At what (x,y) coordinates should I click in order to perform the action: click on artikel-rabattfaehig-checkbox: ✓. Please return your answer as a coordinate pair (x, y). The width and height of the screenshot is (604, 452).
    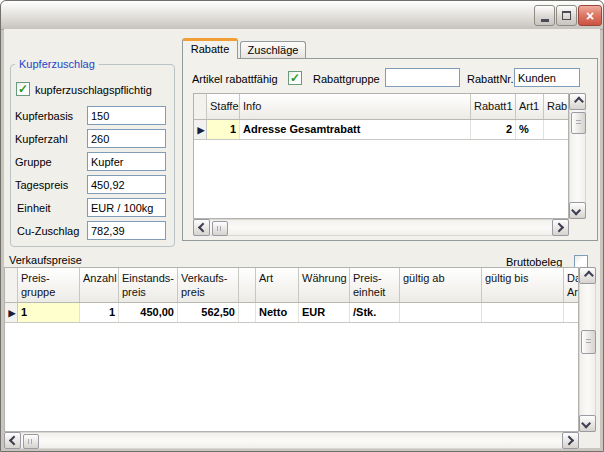
    Looking at the image, I should click on (295, 78).